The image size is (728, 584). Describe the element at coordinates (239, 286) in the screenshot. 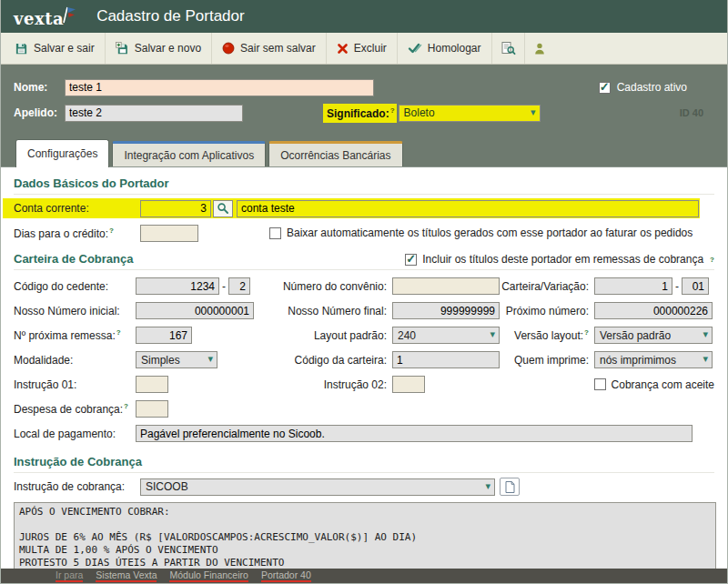

I see `assignor-code-digit-field` at that location.